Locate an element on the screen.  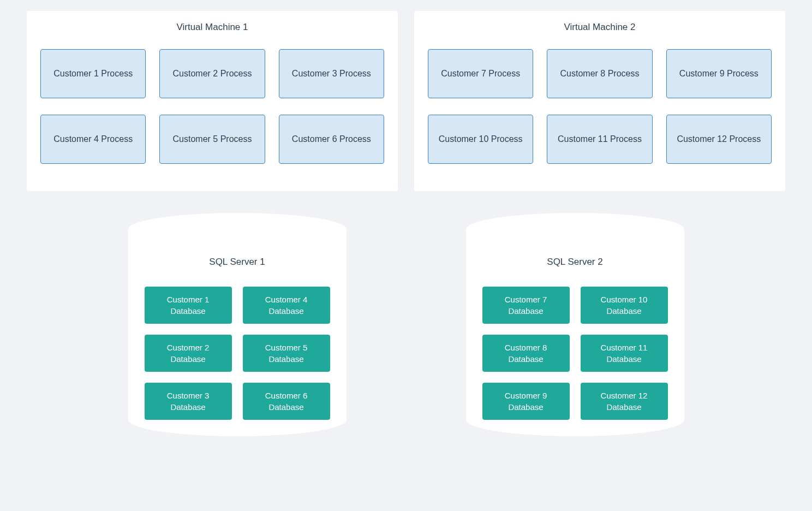
vm-title: Virtual Machine 2 is located at coordinates (600, 27).